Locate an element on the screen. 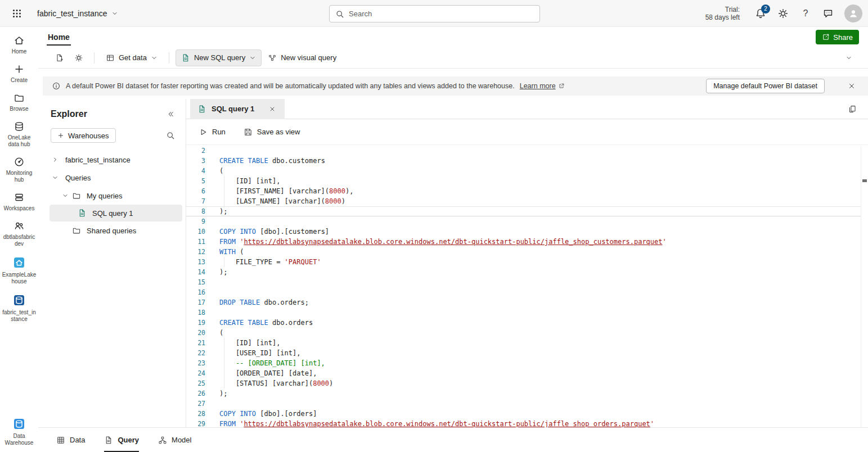  notifications-button: 2 is located at coordinates (761, 13).